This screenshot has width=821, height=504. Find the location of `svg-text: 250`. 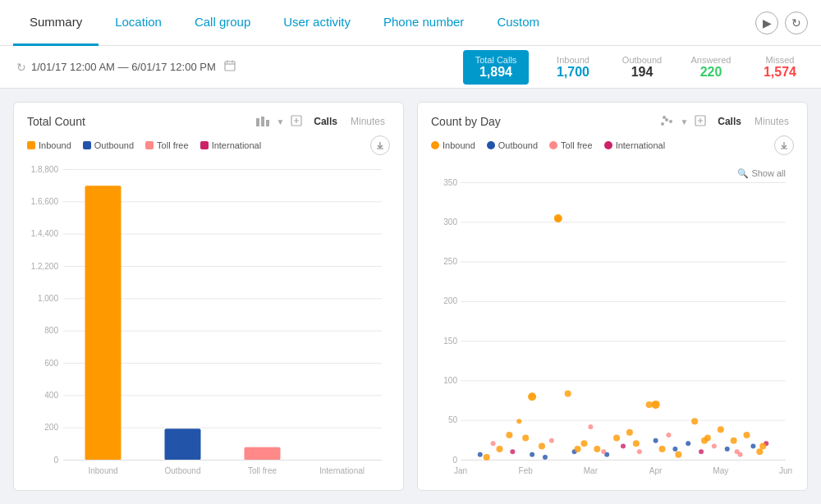

svg-text: 250 is located at coordinates (450, 261).